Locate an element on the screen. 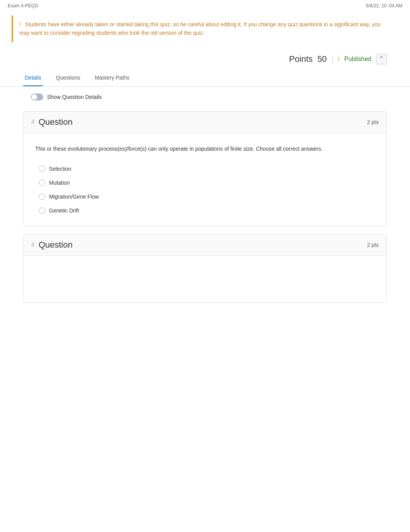  answer-option-wrapper-drift: nswer Genetic Drift is located at coordinates (205, 211).